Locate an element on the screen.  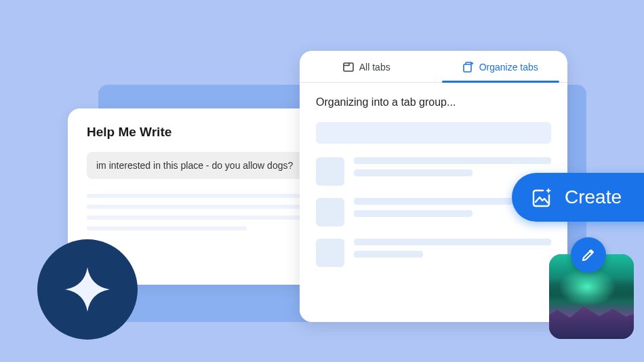
image-thumbnail-wrap is located at coordinates (591, 297).